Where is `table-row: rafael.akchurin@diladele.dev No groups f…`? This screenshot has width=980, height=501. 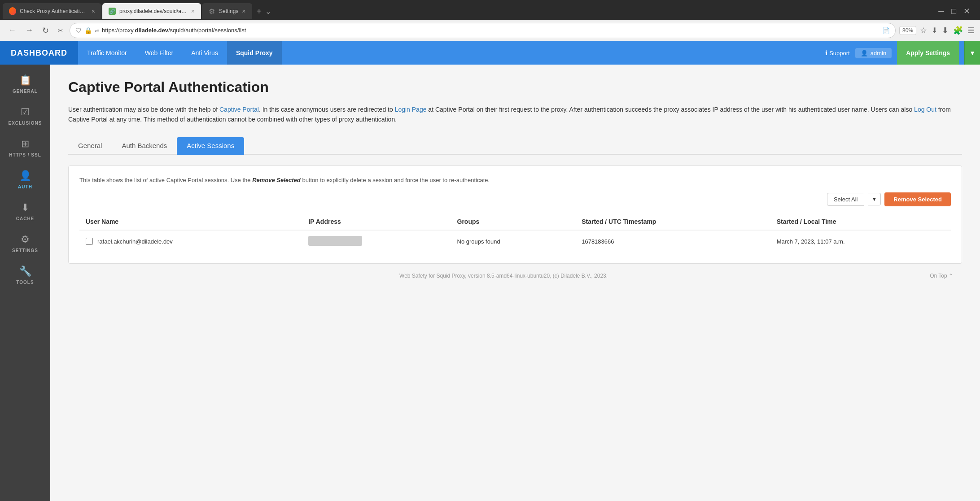
table-row: rafael.akchurin@diladele.dev No groups f… is located at coordinates (515, 241).